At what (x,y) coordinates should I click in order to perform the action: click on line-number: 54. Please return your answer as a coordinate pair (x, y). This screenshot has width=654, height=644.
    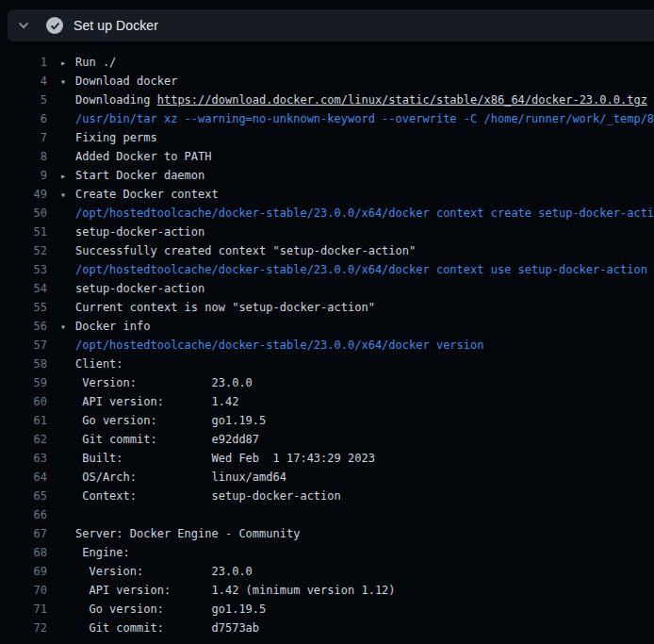
    Looking at the image, I should click on (24, 289).